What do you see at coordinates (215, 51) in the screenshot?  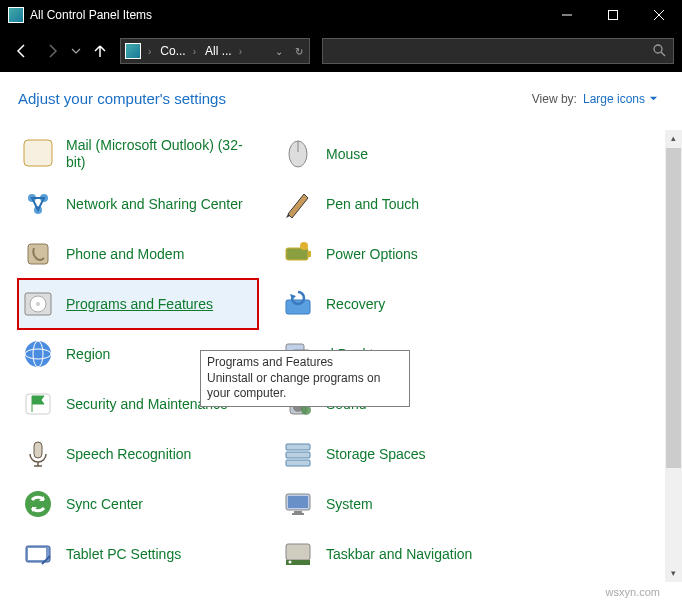 I see `address-bar: › Co... › All ... › ⌄ ↻` at bounding box center [215, 51].